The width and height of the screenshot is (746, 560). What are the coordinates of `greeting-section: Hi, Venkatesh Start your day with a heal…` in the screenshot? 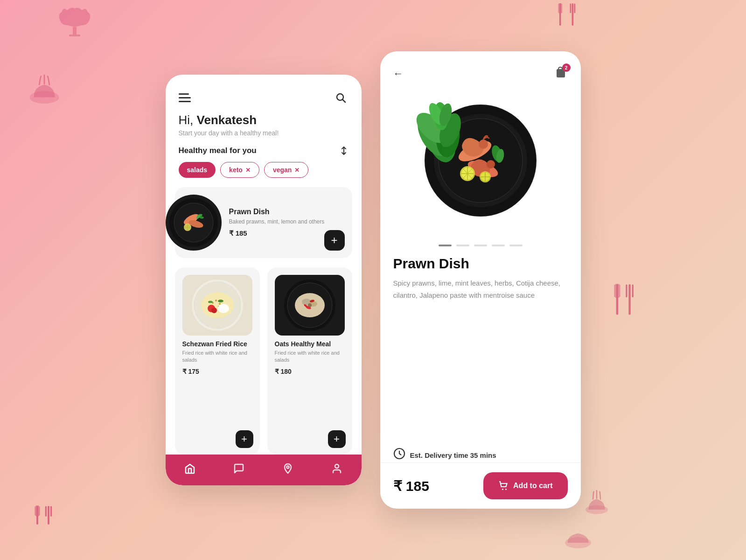 It's located at (264, 130).